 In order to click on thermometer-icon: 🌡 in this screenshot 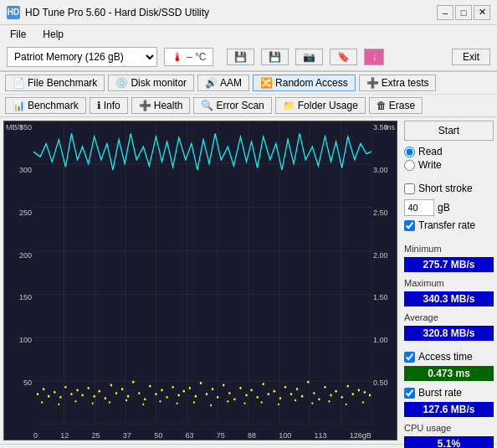, I will do `click(177, 57)`.